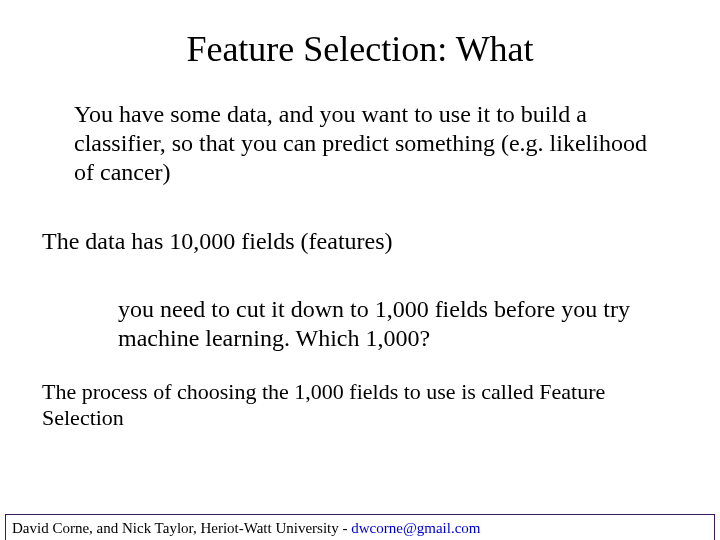 This screenshot has height=540, width=720. Describe the element at coordinates (381, 242) in the screenshot. I see `paragraph-fields-count: The data has 10,000 fields (features)` at that location.